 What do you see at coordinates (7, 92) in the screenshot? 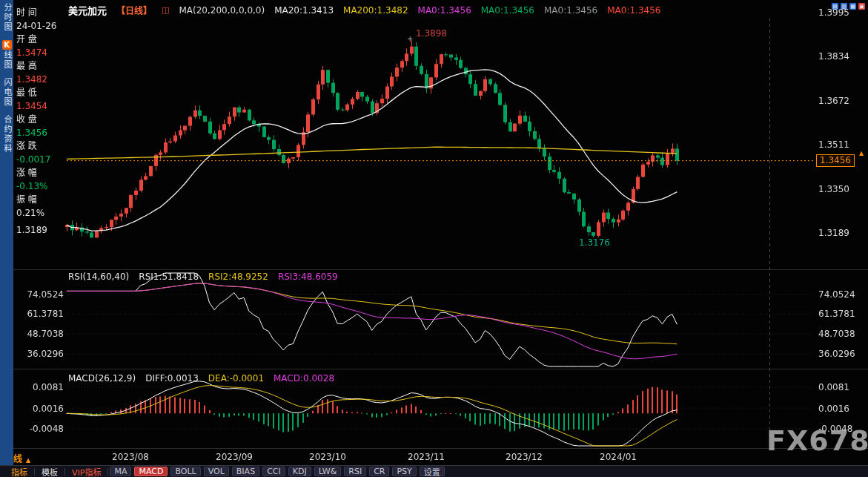
I see `sidebar-item-label: 闪电图` at bounding box center [7, 92].